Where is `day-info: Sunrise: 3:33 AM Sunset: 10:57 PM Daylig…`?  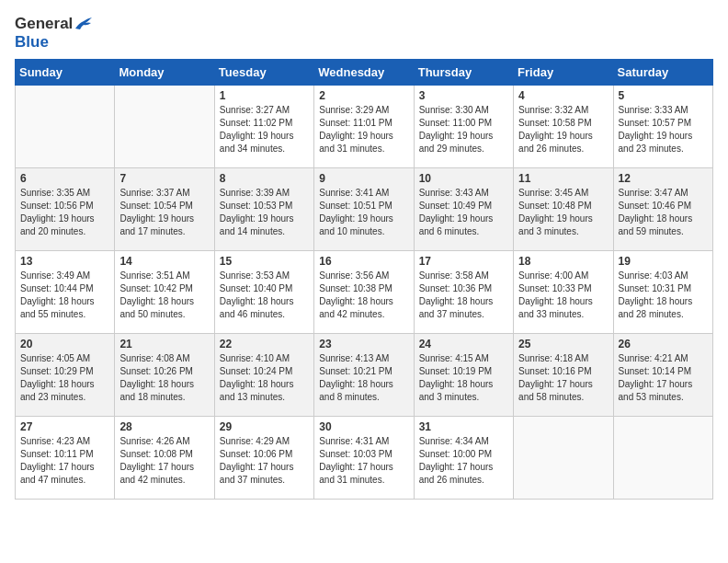 day-info: Sunrise: 3:33 AM Sunset: 10:57 PM Daylig… is located at coordinates (664, 130).